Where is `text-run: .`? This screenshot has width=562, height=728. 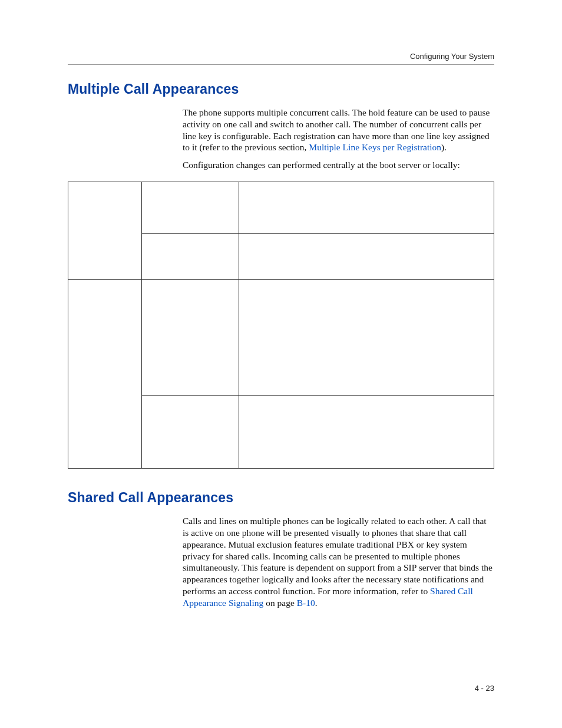
text-run: . is located at coordinates (316, 602).